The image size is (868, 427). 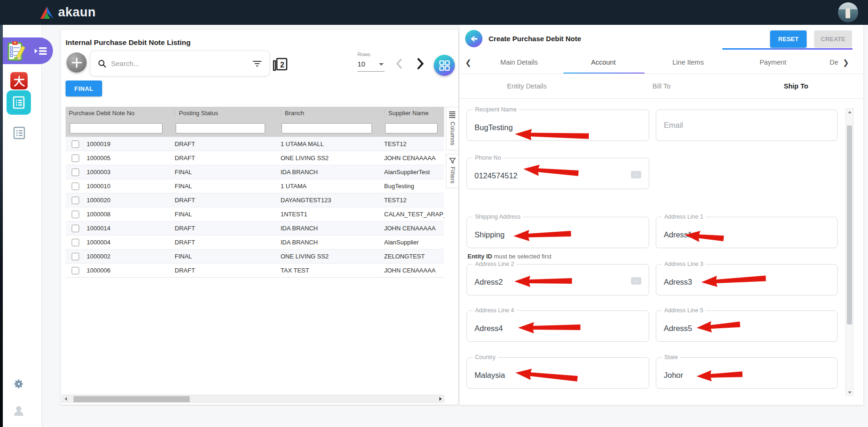 What do you see at coordinates (255, 144) in the screenshot?
I see `table-row: 1000019 DRAFT 1 UTAMA MALL TEST12` at bounding box center [255, 144].